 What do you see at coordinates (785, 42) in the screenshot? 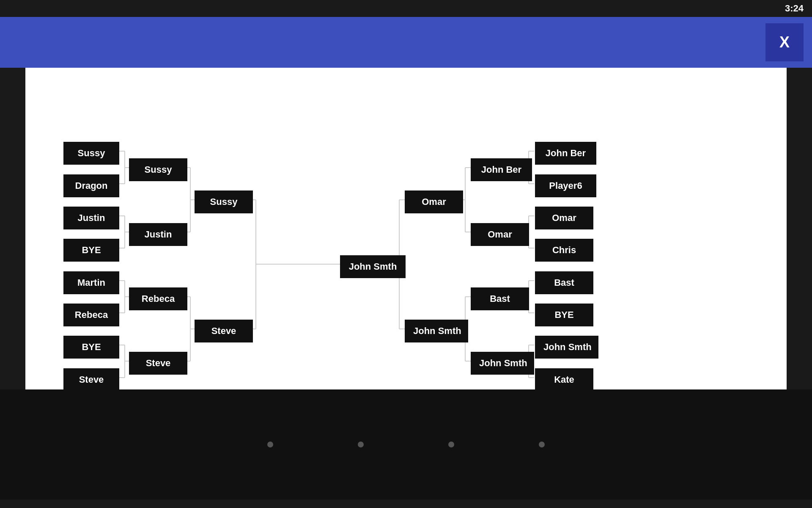
I see `close-button: X` at bounding box center [785, 42].